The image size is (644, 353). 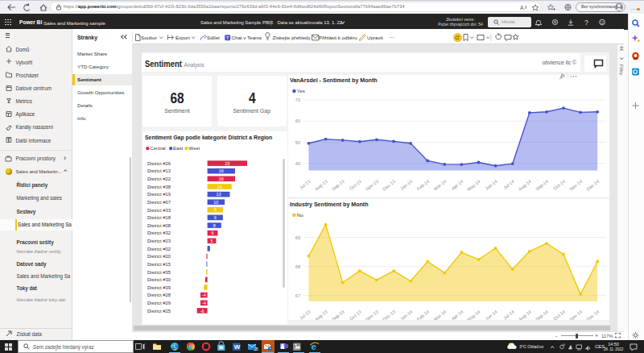 I want to click on svg-text: District #26, so click(x=159, y=164).